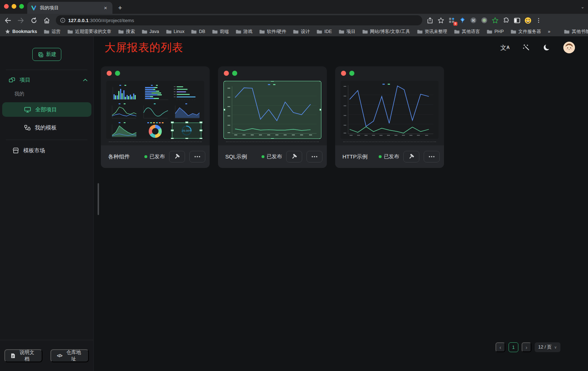 The width and height of the screenshot is (588, 371). What do you see at coordinates (273, 32) in the screenshot?
I see `bookmark-folder: 软件/硬件` at bounding box center [273, 32].